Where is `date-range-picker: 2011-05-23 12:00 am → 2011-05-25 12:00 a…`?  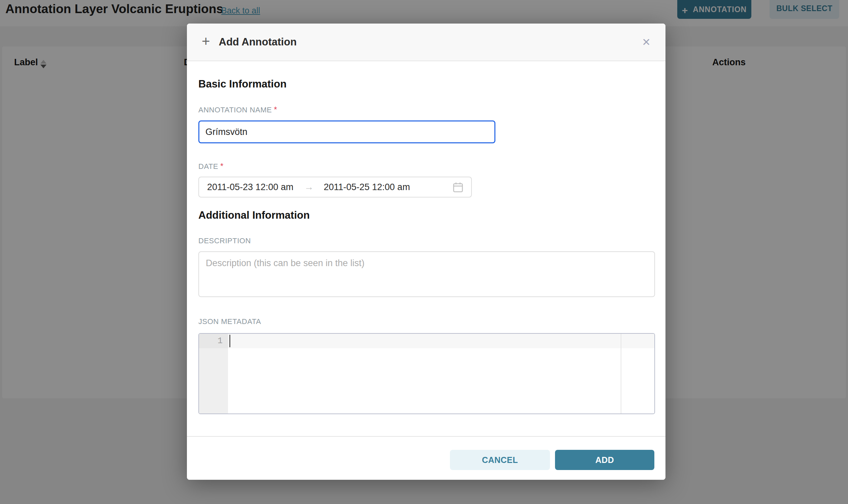
date-range-picker: 2011-05-23 12:00 am → 2011-05-25 12:00 a… is located at coordinates (335, 187).